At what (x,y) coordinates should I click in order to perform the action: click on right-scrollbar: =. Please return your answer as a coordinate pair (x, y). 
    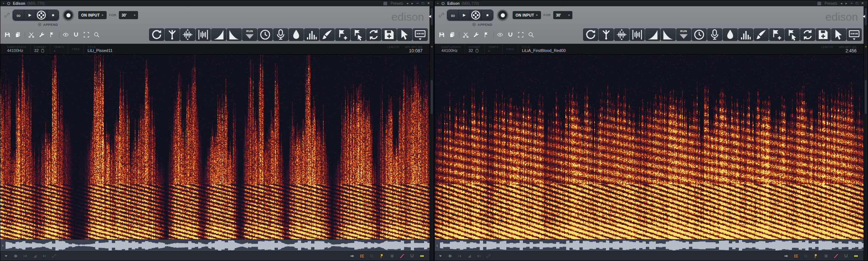
    Looking at the image, I should click on (866, 133).